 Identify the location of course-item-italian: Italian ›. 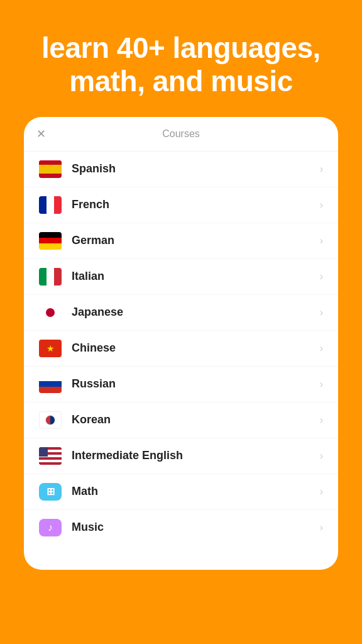
(181, 277).